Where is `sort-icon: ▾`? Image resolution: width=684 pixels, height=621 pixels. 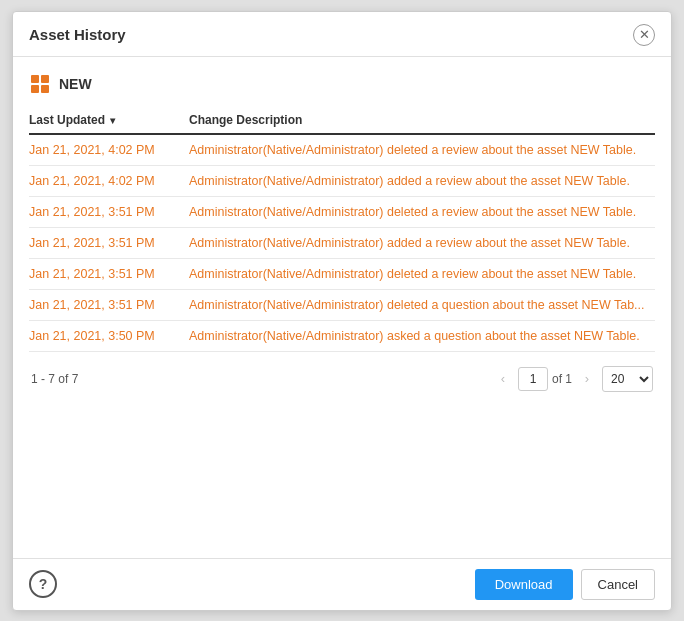 sort-icon: ▾ is located at coordinates (112, 120).